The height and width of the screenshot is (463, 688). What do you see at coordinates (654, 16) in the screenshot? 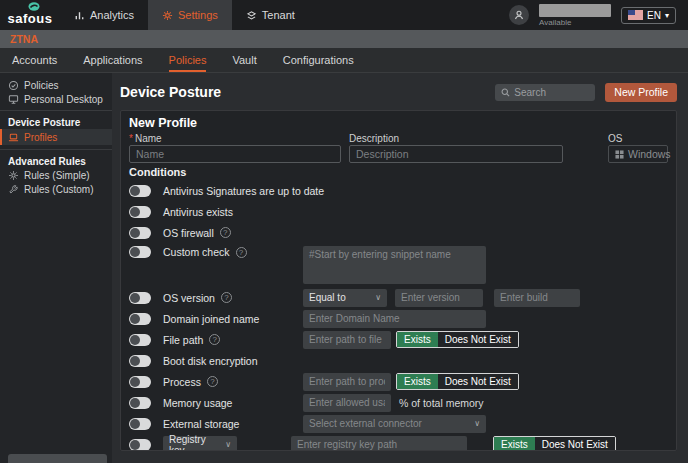
I see `language-label: EN` at bounding box center [654, 16].